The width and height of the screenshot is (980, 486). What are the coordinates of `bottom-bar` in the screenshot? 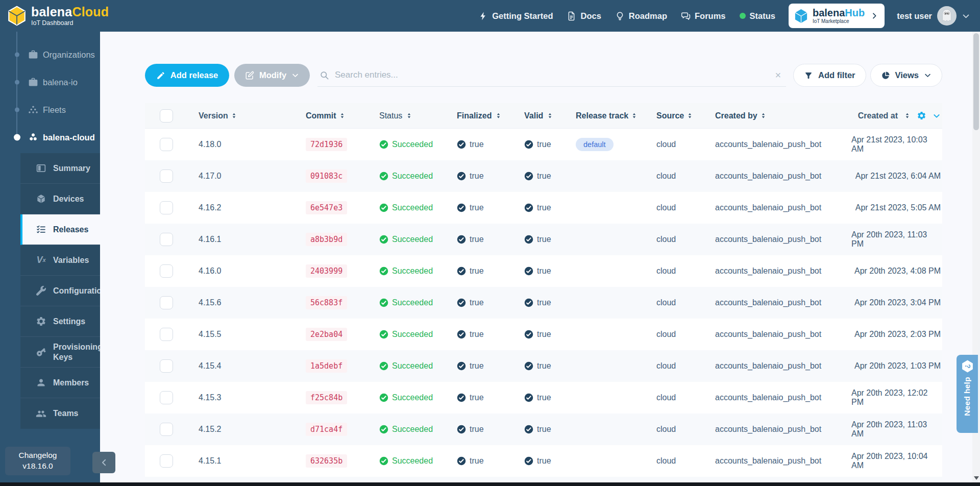 It's located at (490, 484).